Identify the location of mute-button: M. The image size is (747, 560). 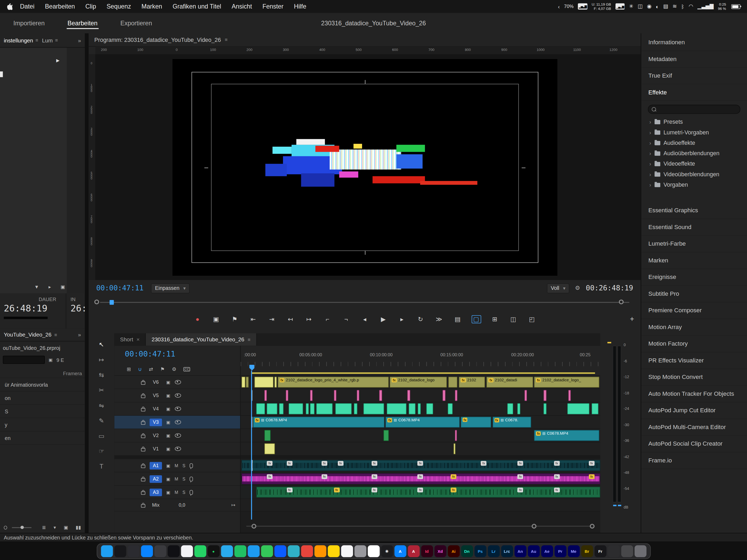
(176, 479).